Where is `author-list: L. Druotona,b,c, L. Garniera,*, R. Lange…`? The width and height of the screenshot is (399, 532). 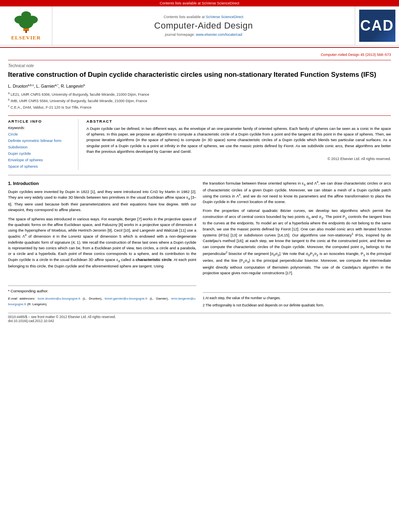
author-list: L. Druotona,b,c, L. Garniera,*, R. Lange… is located at coordinates (47, 86).